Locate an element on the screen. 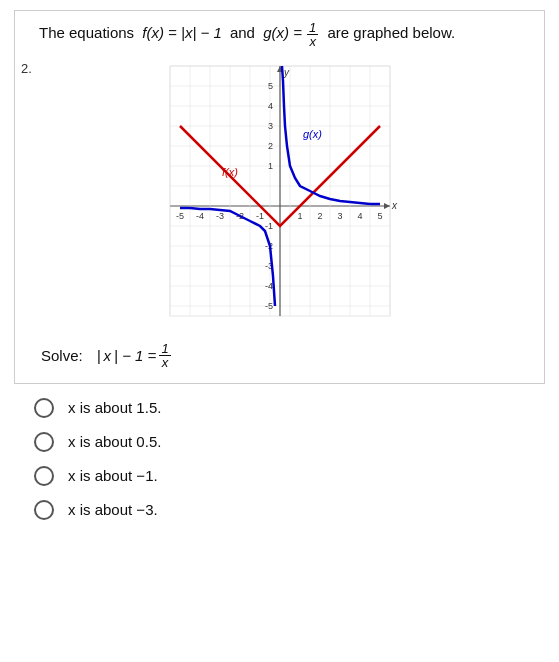  question-text: The equations f(x) = |x| − 1 and g(x) = … is located at coordinates (280, 34).